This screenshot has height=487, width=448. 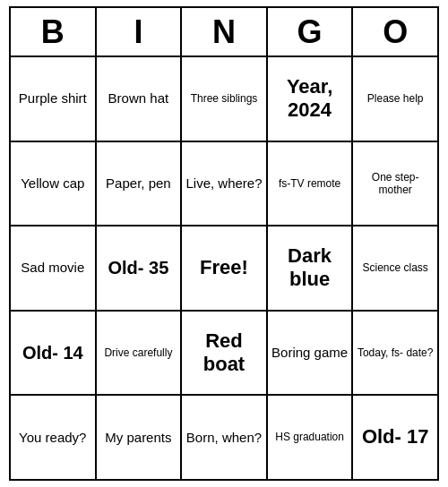 What do you see at coordinates (225, 269) in the screenshot?
I see `bingo-cell-2-2: Free!` at bounding box center [225, 269].